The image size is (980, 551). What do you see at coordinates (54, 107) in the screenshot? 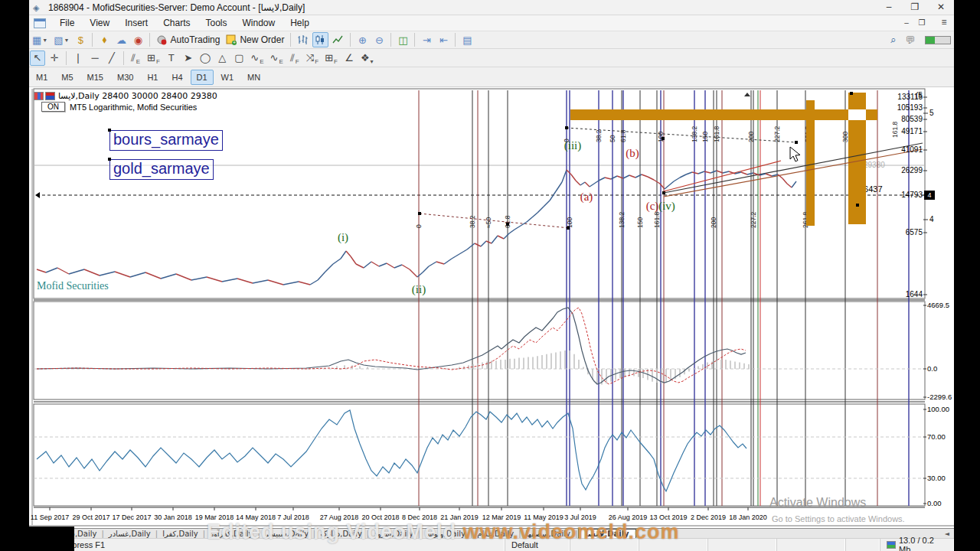
I see `one-click-button: ON` at bounding box center [54, 107].